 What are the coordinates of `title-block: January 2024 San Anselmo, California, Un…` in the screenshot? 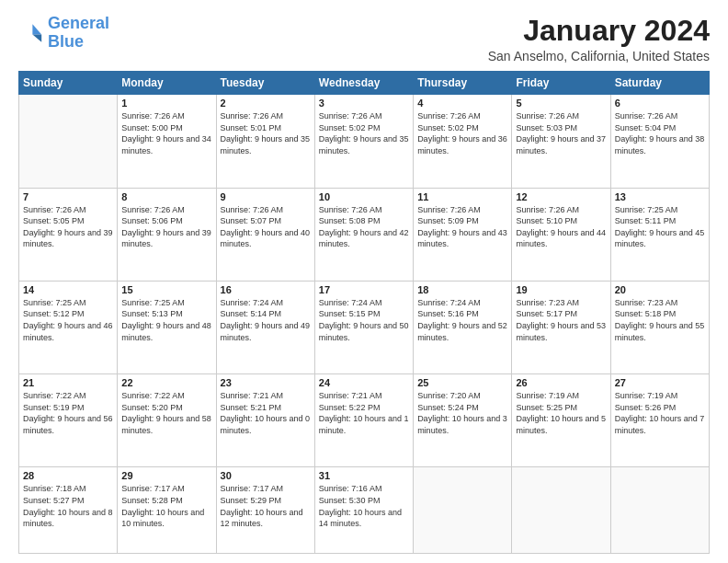 It's located at (599, 39).